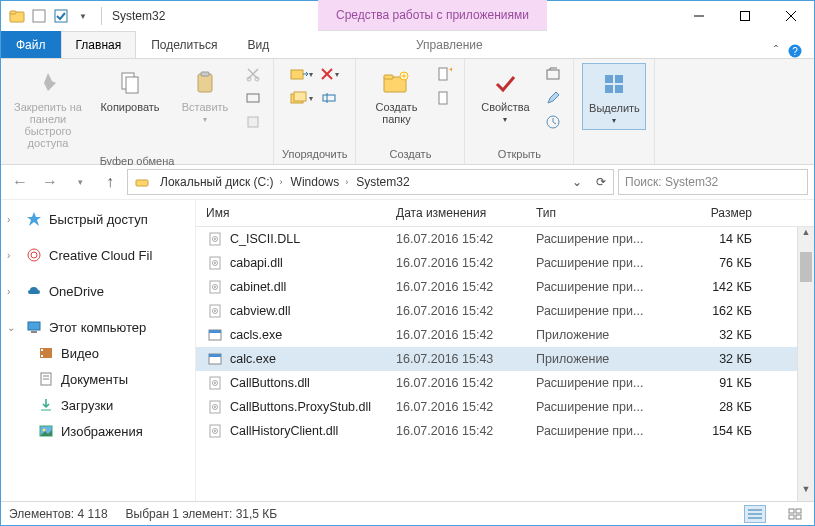  What do you see at coordinates (99, 44) in the screenshot?
I see `tab-home: Главная` at bounding box center [99, 44].